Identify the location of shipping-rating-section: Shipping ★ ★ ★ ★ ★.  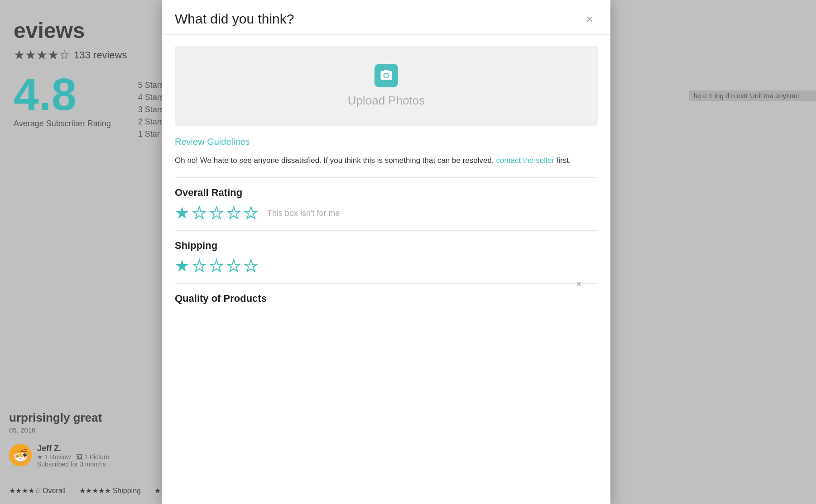
(386, 257).